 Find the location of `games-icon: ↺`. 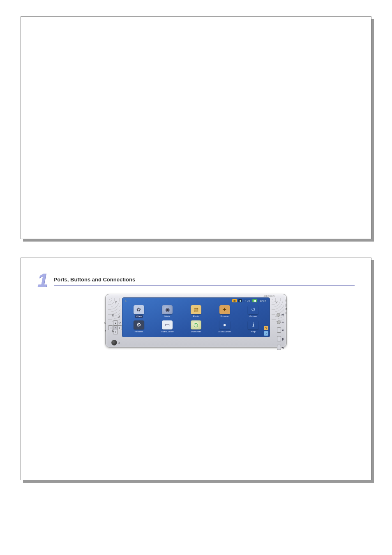

games-icon: ↺ is located at coordinates (253, 310).